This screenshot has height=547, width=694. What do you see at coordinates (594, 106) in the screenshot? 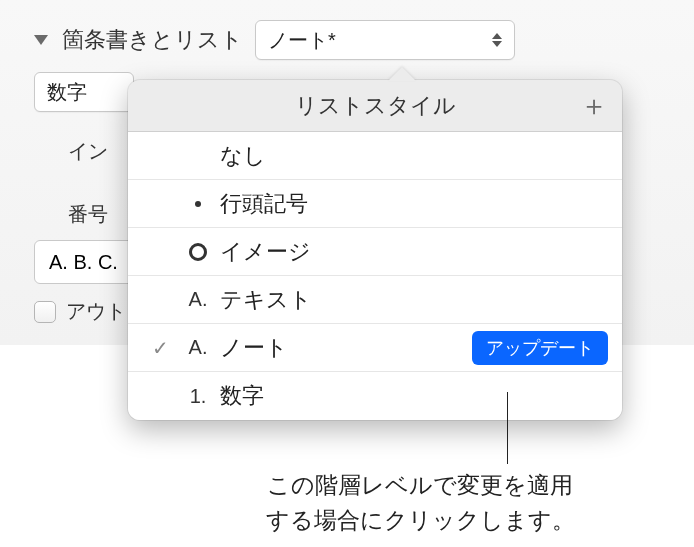
I see `add-style-button: ＋` at bounding box center [594, 106].